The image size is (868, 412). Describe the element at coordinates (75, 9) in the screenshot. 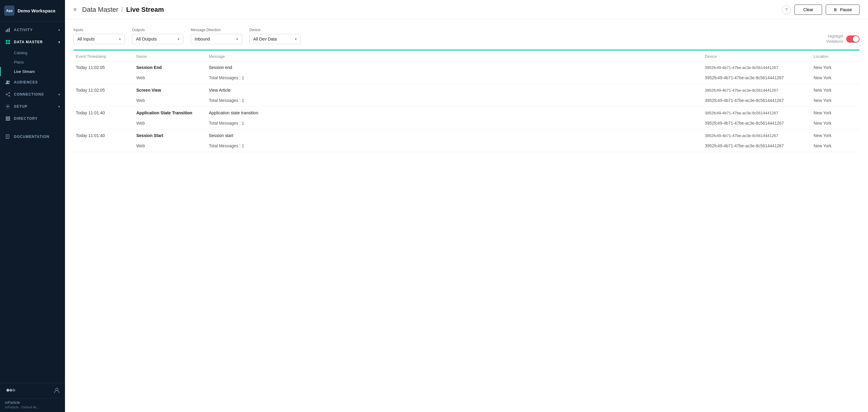

I see `hamburger-icon: ≡` at that location.